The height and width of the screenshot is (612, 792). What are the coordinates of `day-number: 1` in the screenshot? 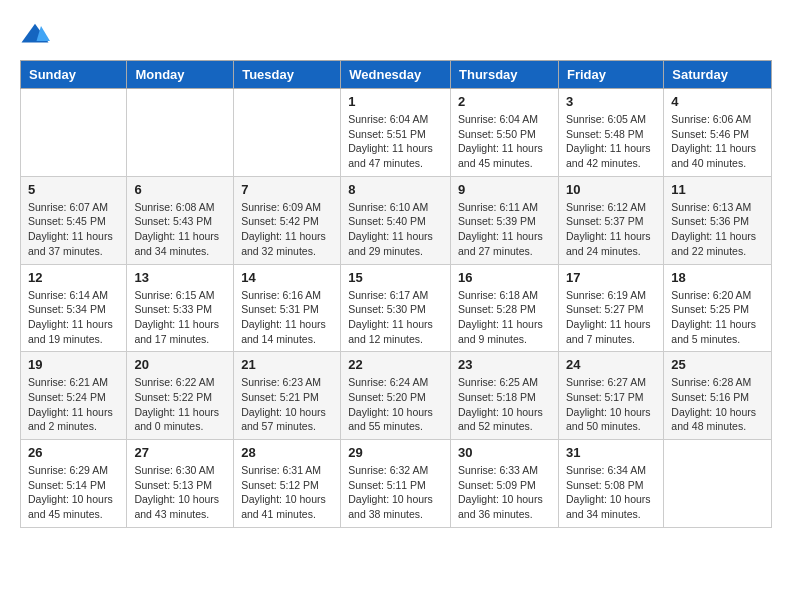 It's located at (396, 102).